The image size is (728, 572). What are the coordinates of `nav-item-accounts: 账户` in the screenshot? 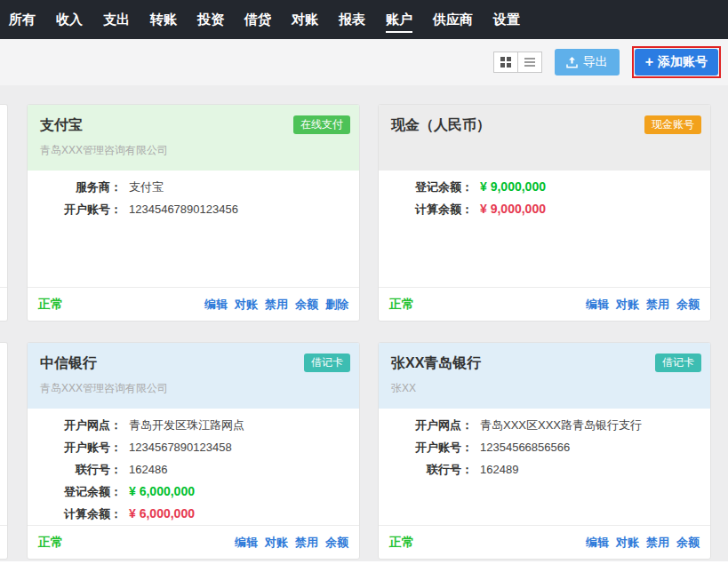 It's located at (399, 20).